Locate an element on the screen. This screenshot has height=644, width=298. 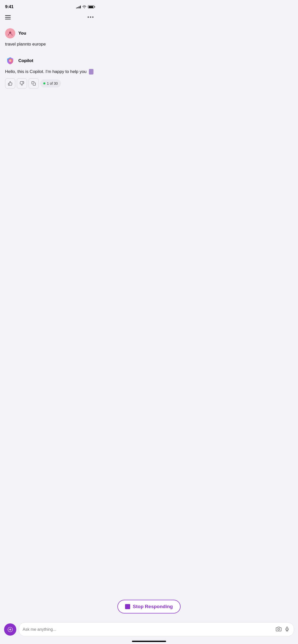
thumbs-down-button is located at coordinates (22, 83).